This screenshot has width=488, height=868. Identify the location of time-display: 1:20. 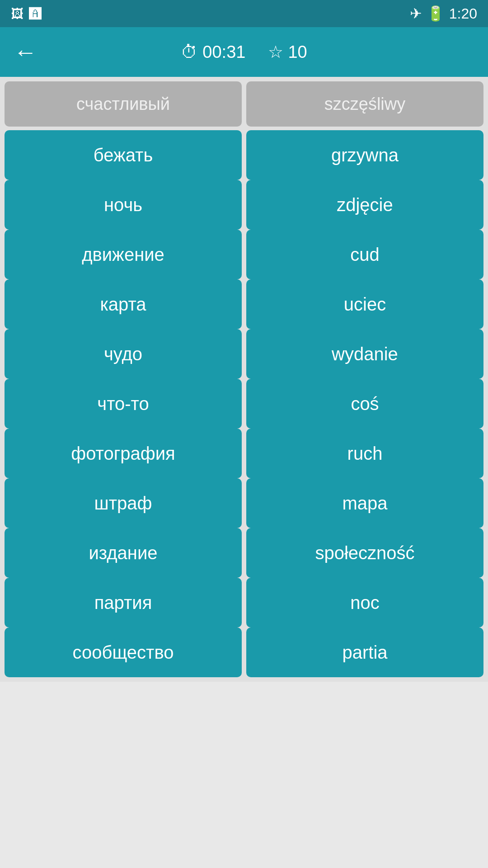
(463, 14).